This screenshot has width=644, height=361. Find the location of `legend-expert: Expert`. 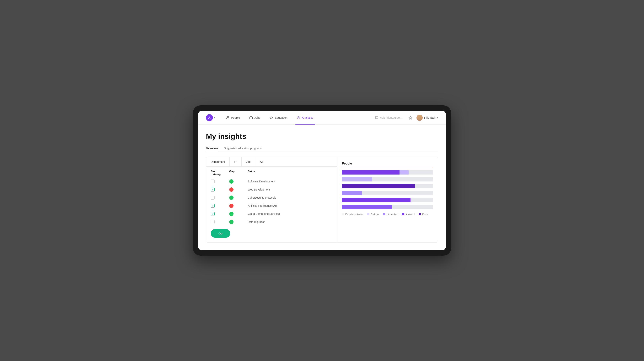

legend-expert: Expert is located at coordinates (424, 214).